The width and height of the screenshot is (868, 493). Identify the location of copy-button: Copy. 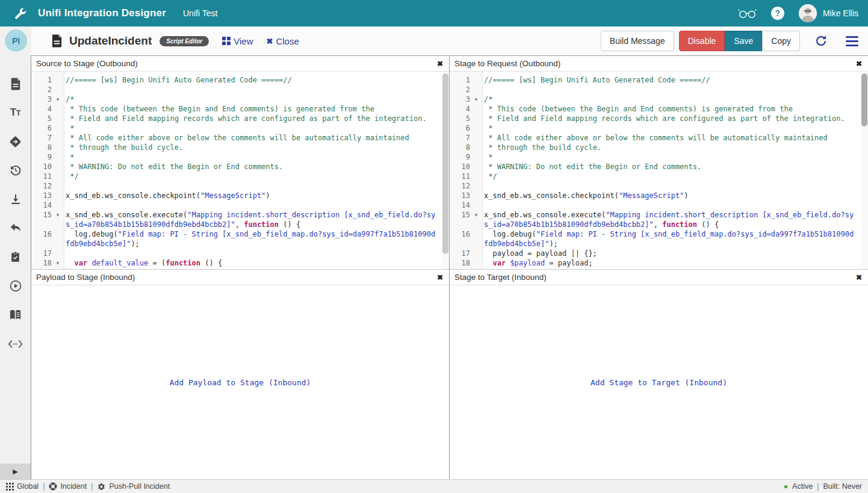
(781, 41).